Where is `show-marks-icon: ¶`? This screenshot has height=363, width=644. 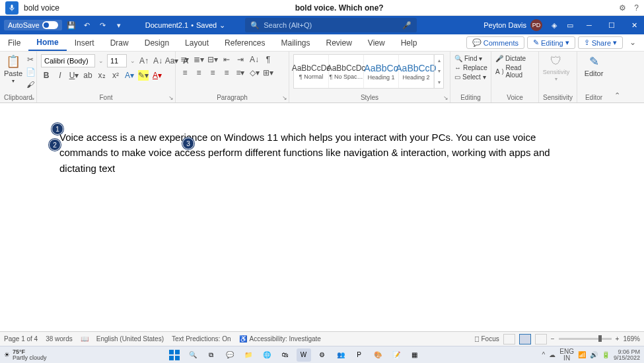 show-marks-icon: ¶ is located at coordinates (268, 60).